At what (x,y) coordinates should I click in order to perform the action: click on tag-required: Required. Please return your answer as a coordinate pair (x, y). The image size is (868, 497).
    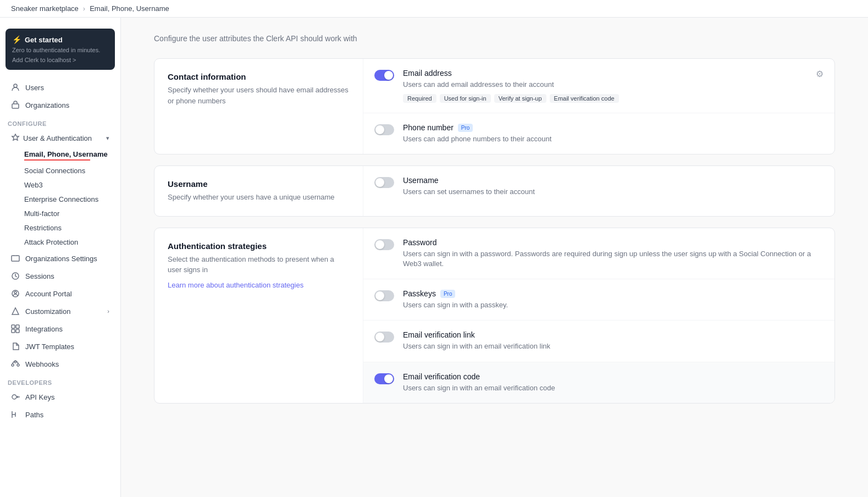
    Looking at the image, I should click on (420, 98).